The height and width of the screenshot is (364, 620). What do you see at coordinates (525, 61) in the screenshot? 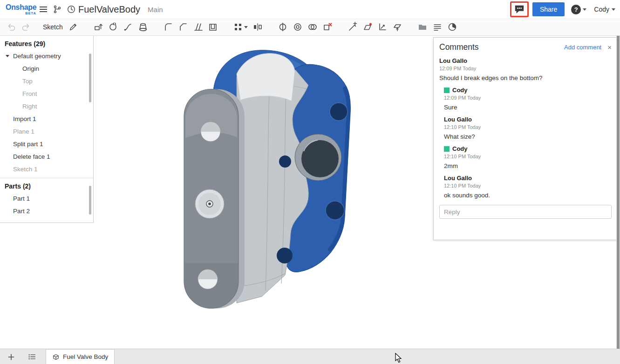
I see `comment-author: Lou Gallo` at bounding box center [525, 61].